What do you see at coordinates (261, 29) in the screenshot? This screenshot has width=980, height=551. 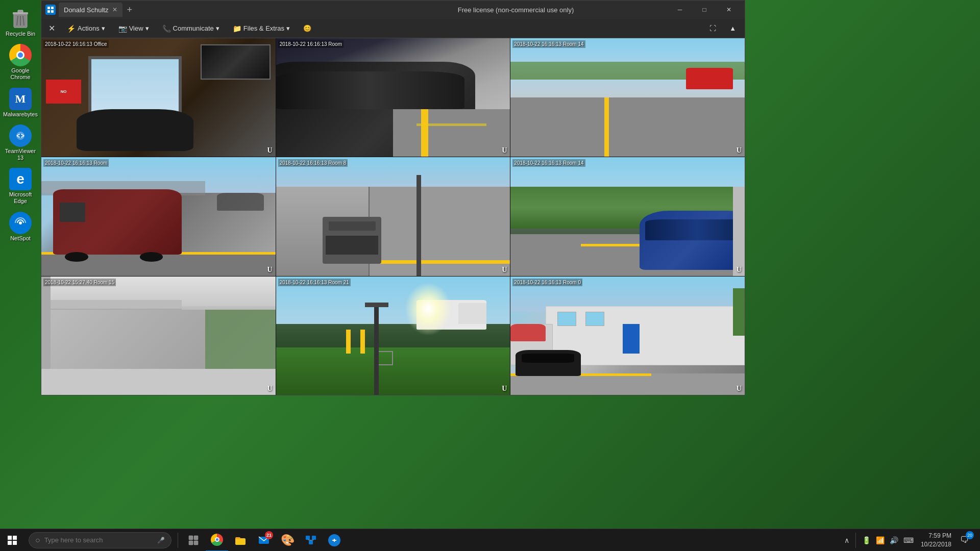 I see `files-extras-btn: 📁 Files & Extras ▾` at bounding box center [261, 29].